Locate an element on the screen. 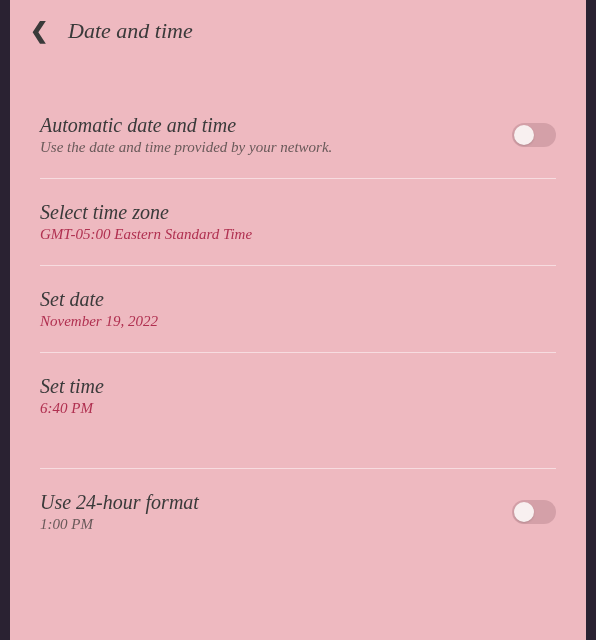 The image size is (596, 640). time-zone-row: Select time zone GMT-05:00 Eastern Stand… is located at coordinates (298, 222).